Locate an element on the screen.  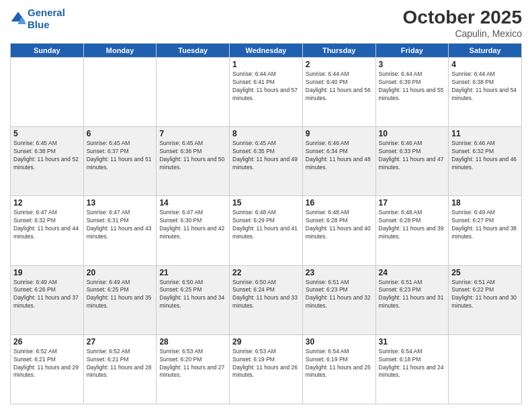
day-info: Sunrise: 6:45 AM Sunset: 6:36 PM Dayligh… is located at coordinates (193, 156).